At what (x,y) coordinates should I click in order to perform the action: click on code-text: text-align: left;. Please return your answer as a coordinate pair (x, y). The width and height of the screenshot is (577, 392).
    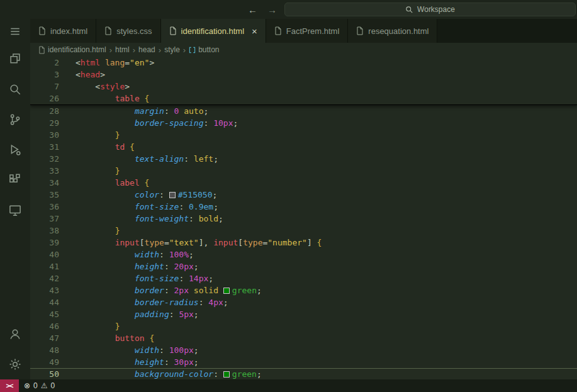
    Looking at the image, I should click on (326, 159).